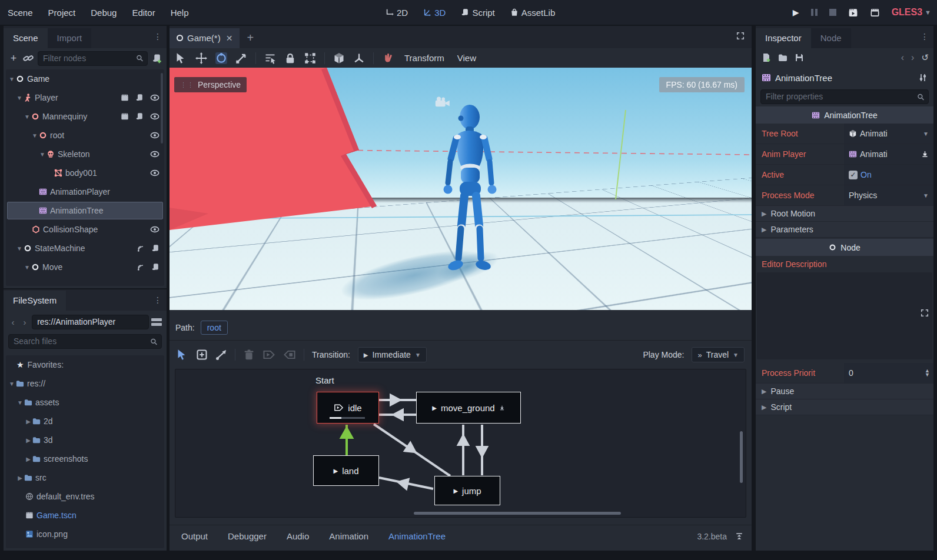 The height and width of the screenshot is (560, 937). I want to click on checkbox-checked-icon: ✓, so click(853, 175).